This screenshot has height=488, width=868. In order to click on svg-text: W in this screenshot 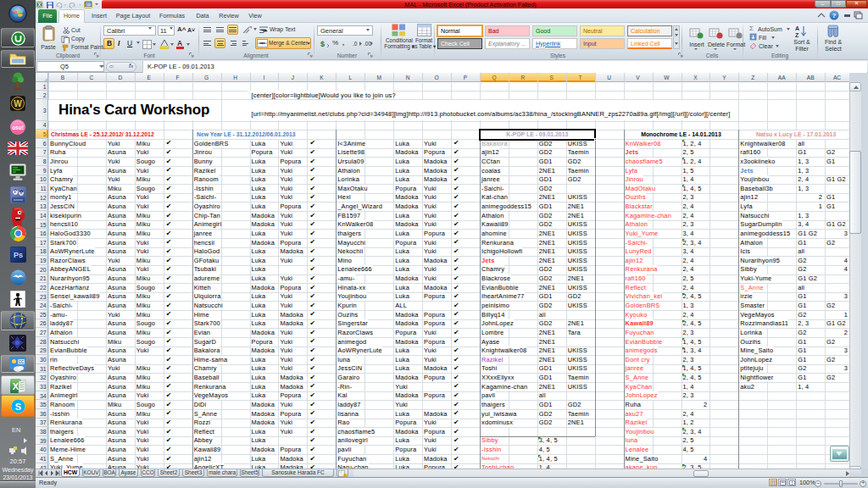, I will do `click(18, 103)`.